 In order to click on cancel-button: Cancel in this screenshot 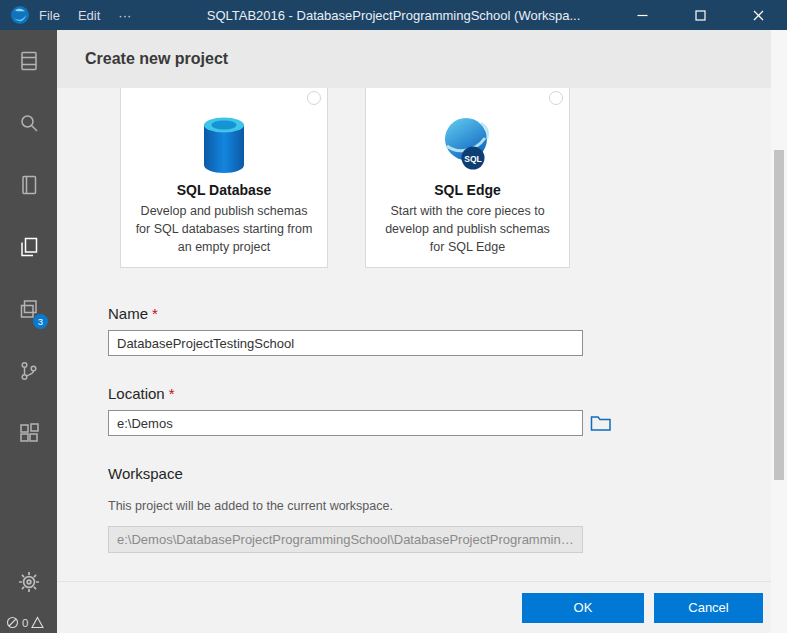, I will do `click(708, 608)`.